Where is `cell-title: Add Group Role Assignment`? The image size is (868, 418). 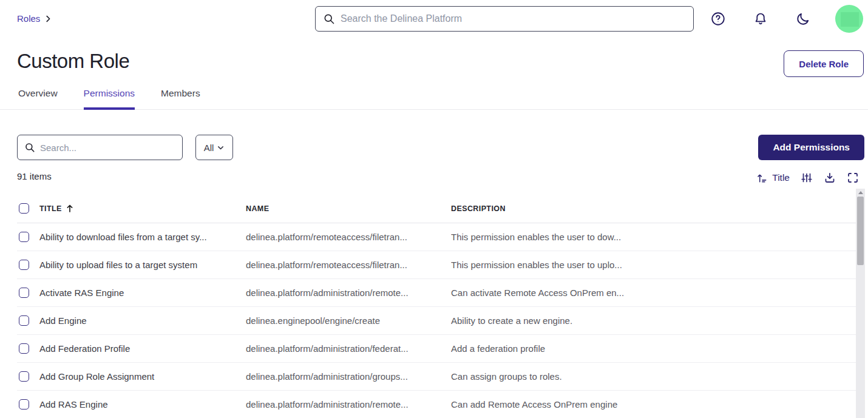
cell-title: Add Group Role Assignment is located at coordinates (143, 376).